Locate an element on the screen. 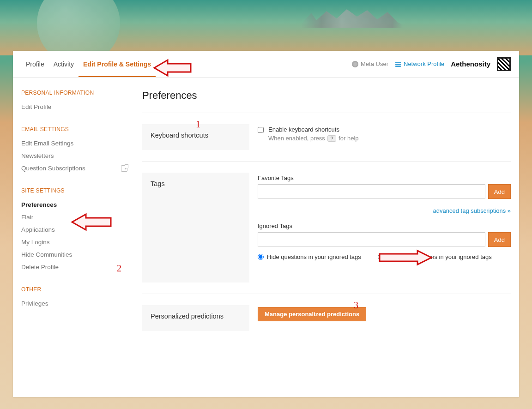 The image size is (532, 409). add-ignored-tag-button: Add is located at coordinates (500, 240).